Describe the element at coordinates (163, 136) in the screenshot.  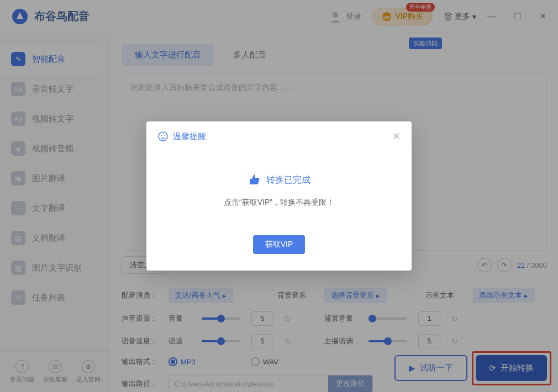
I see `smile-icon` at that location.